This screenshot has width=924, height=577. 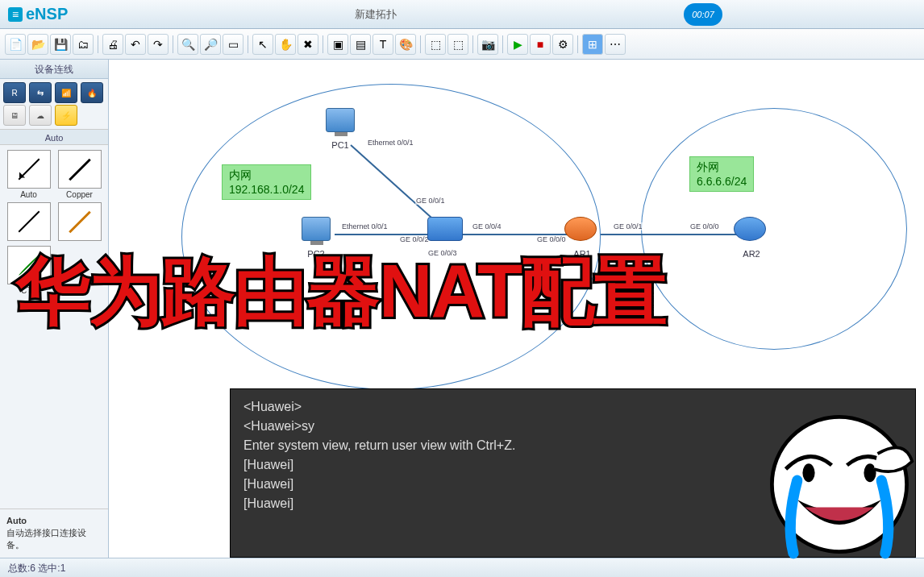 What do you see at coordinates (29, 174) in the screenshot?
I see `conn-auto-cell: Auto` at bounding box center [29, 174].